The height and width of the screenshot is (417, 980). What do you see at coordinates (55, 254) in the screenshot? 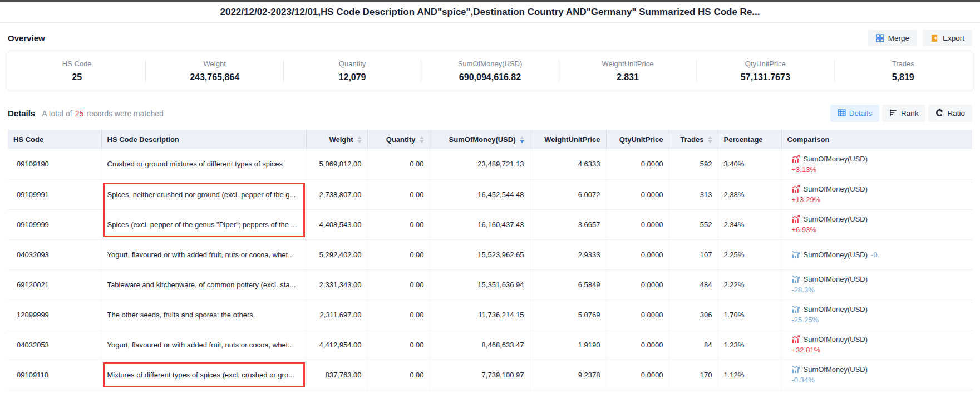
I see `cell-hs-code: 04032093` at bounding box center [55, 254].